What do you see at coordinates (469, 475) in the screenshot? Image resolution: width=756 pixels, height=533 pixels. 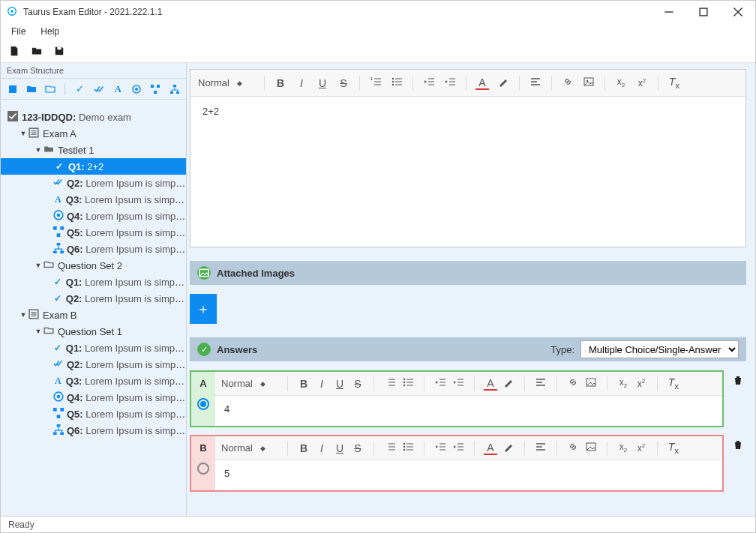 I see `answer-b-text: 5` at bounding box center [469, 475].